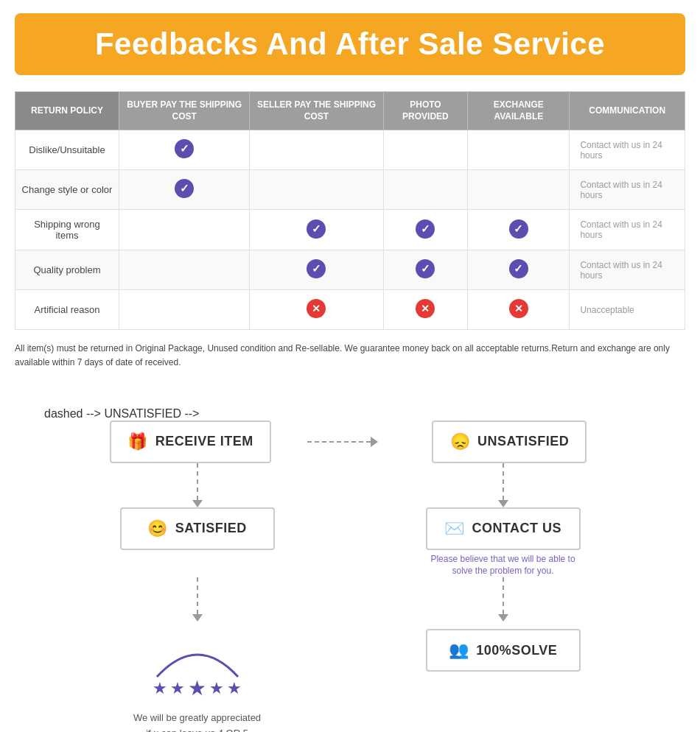 The height and width of the screenshot is (732, 700). I want to click on stars-area: ★ ★ ★ ★ ★ We will be greatly appreciated…, so click(197, 680).